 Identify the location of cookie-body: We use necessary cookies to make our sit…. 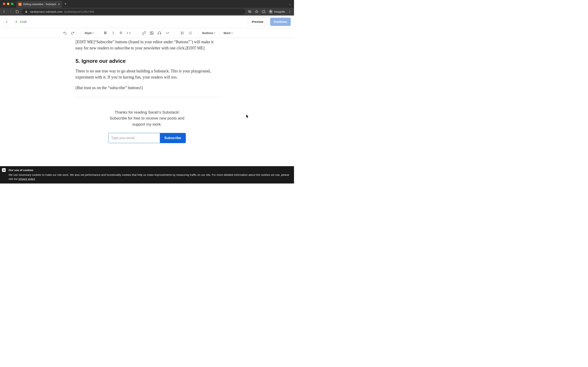
(150, 177).